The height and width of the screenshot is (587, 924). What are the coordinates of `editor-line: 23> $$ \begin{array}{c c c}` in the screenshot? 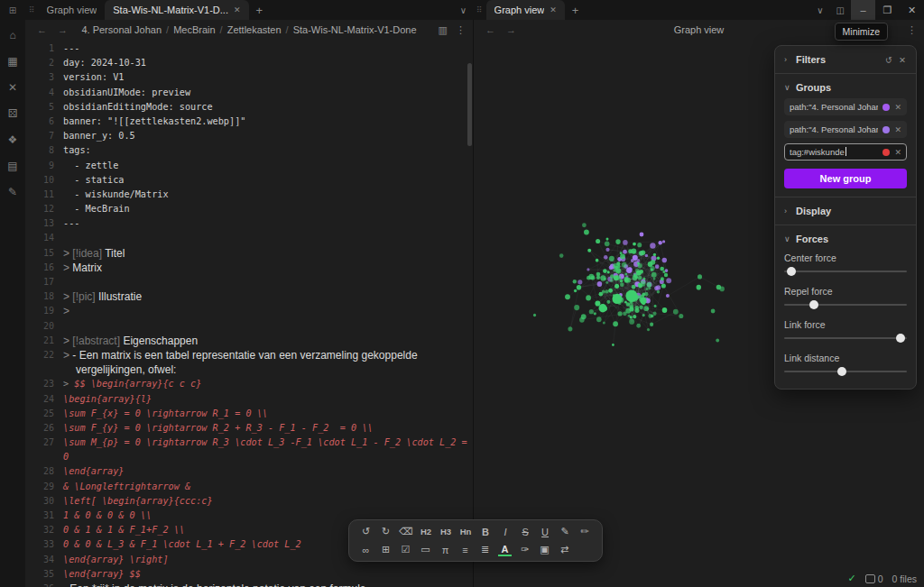 It's located at (249, 384).